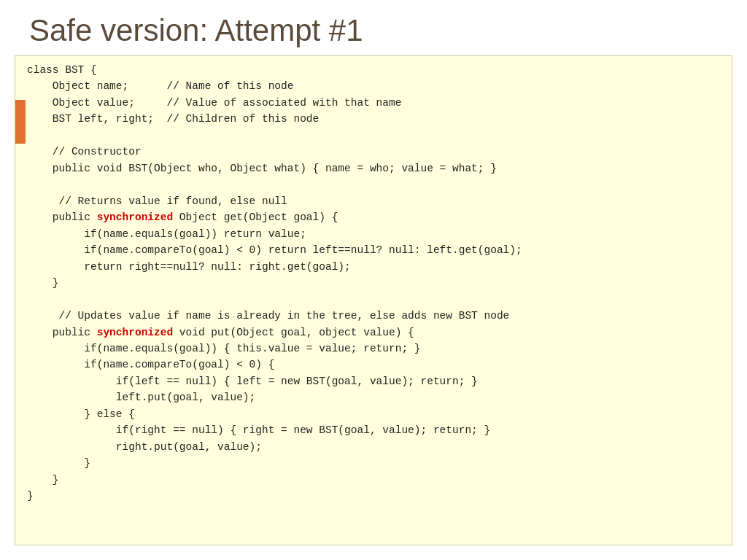  I want to click on slide-title: Safe version: Attempt #1, so click(374, 31).